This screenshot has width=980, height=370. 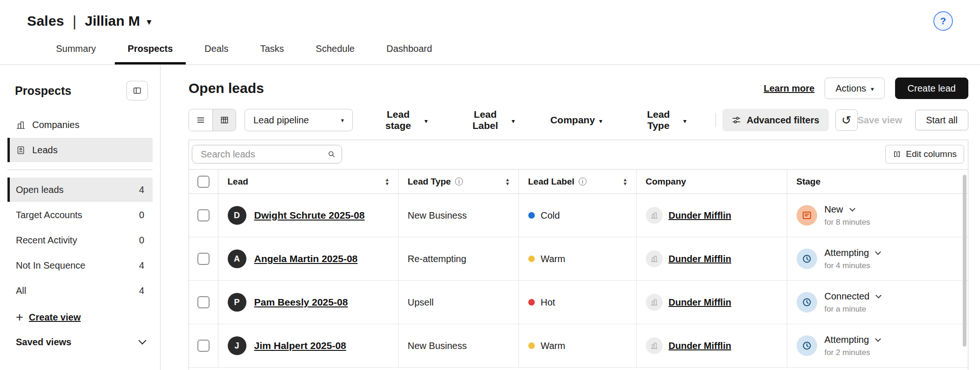 I want to click on tab-deals: Deals, so click(x=217, y=50).